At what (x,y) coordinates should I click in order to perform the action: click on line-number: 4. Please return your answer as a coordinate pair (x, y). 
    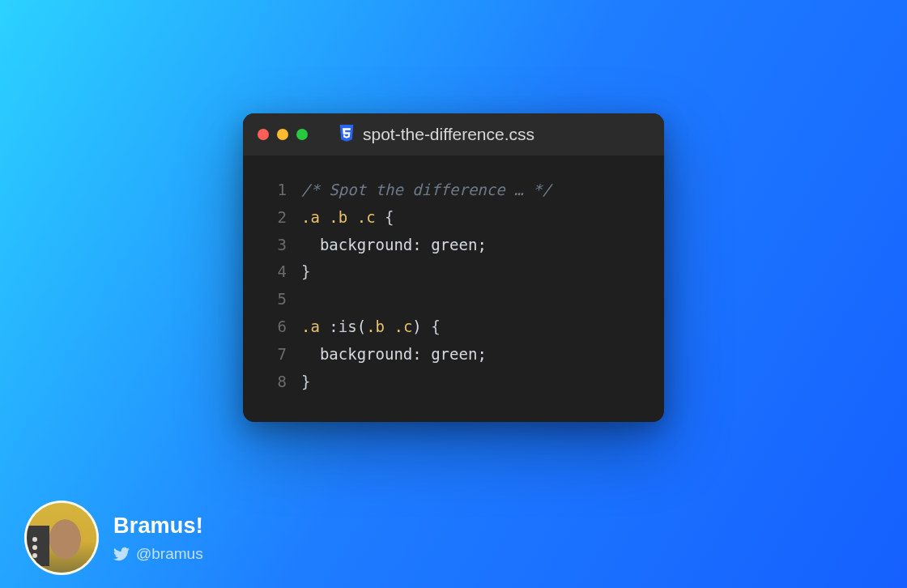
    Looking at the image, I should click on (276, 272).